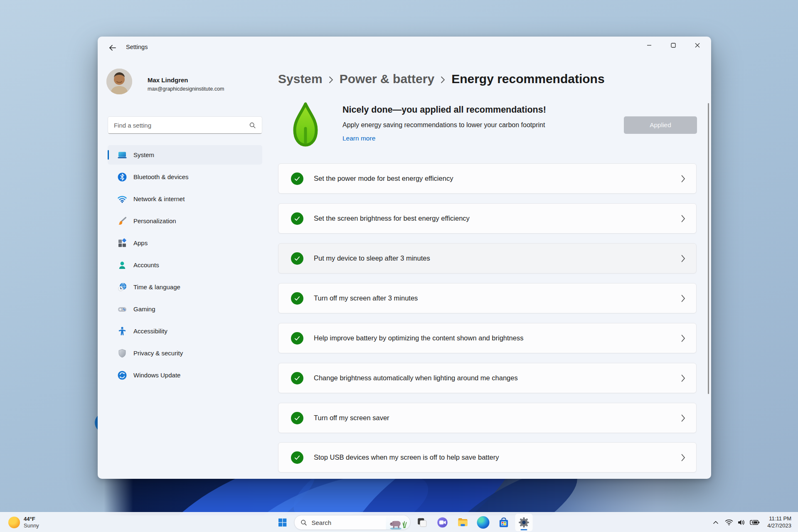  What do you see at coordinates (649, 45) in the screenshot?
I see `minimize-icon` at bounding box center [649, 45].